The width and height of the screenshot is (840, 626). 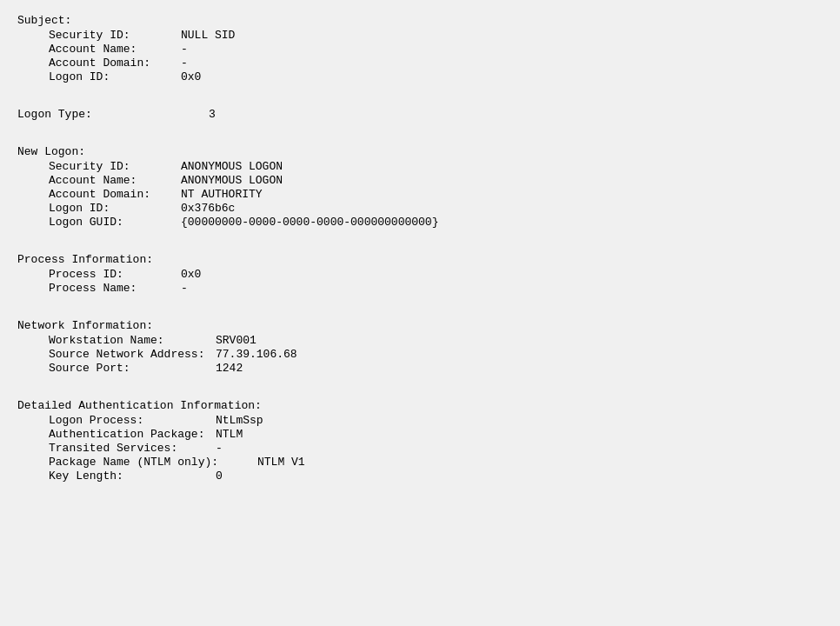 What do you see at coordinates (310, 223) in the screenshot?
I see `new-logon-logon-guid-value: {00000000-0000-0000-0000-000000000000}` at bounding box center [310, 223].